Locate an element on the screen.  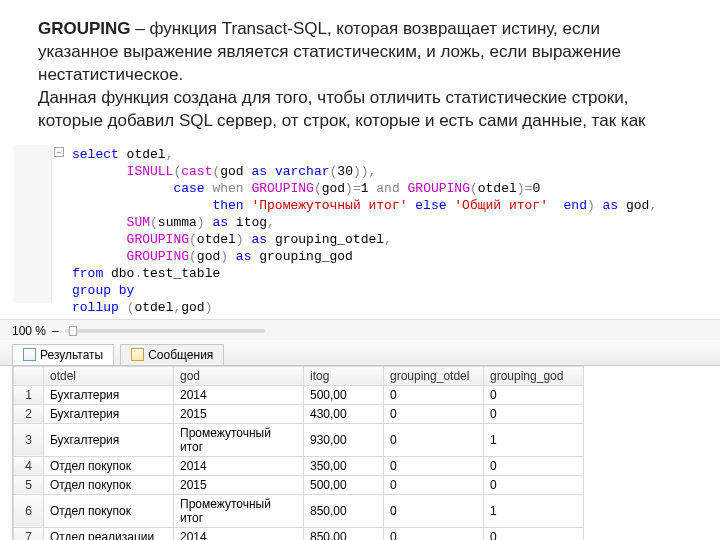
row-number: 7 is located at coordinates (29, 534).